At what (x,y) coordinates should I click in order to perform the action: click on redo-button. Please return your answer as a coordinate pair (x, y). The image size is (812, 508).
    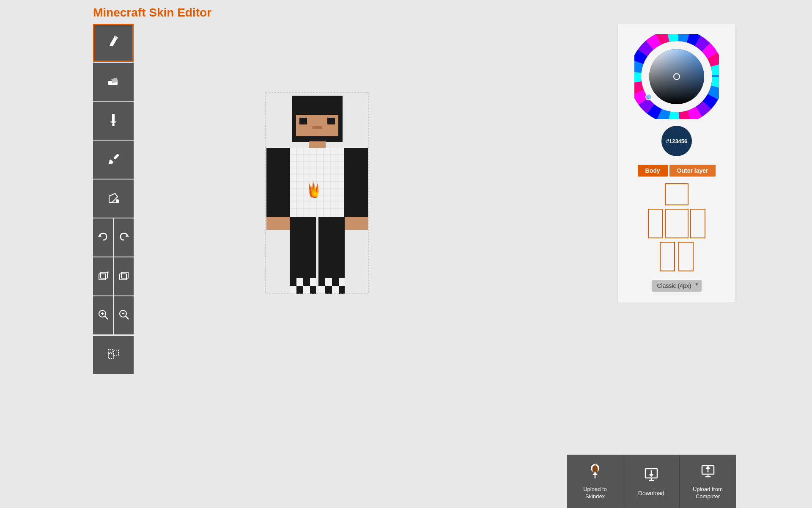
    Looking at the image, I should click on (123, 237).